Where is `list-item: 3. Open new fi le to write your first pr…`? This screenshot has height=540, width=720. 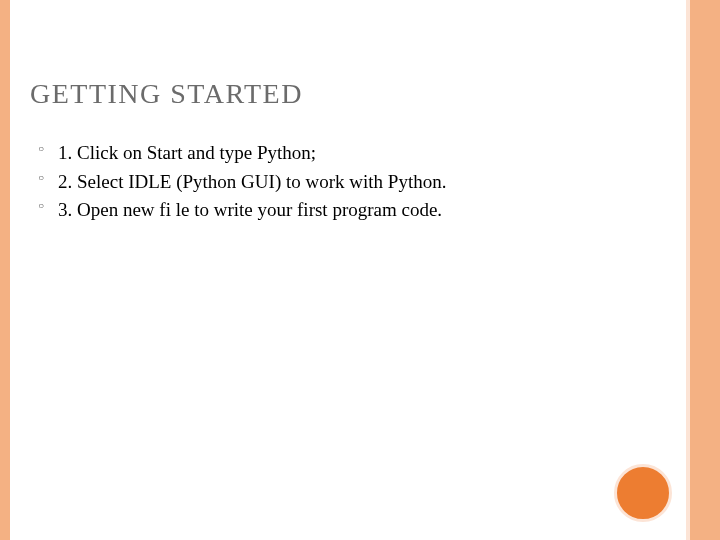
list-item: 3. Open new fi le to write your first pr… is located at coordinates (344, 210).